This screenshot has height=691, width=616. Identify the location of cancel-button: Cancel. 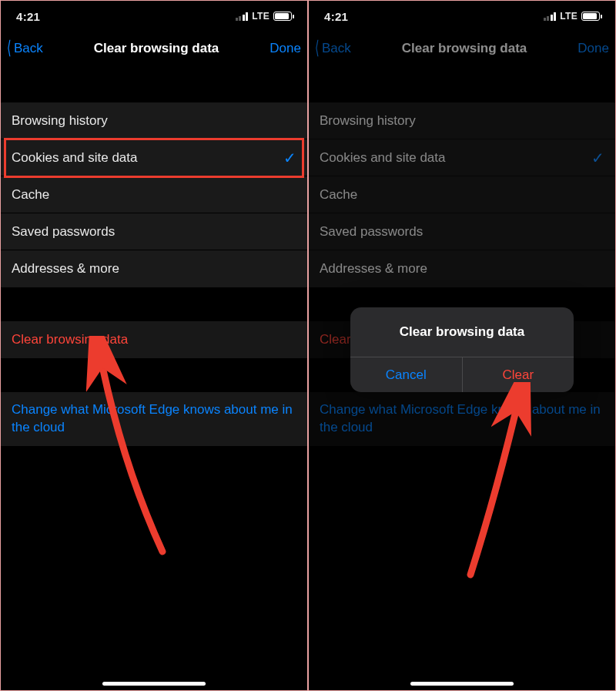
(407, 374).